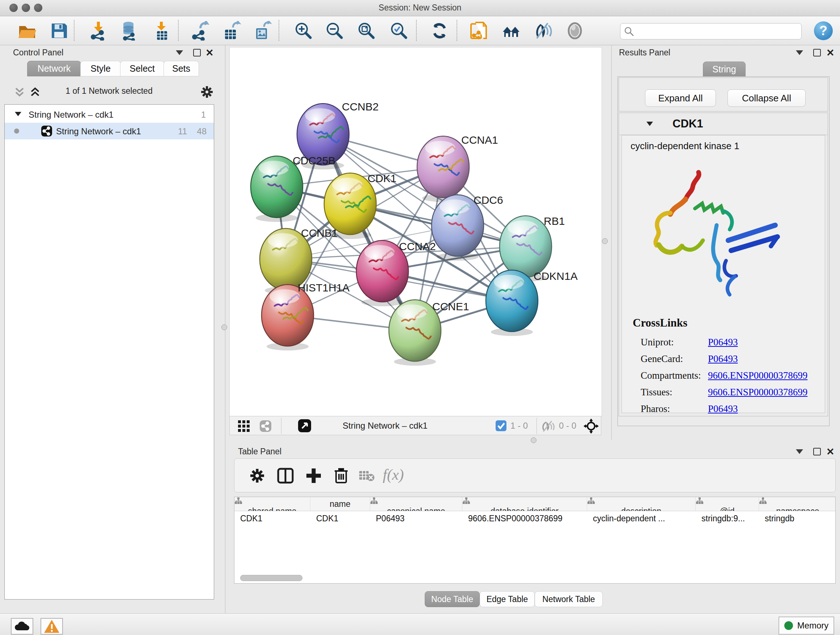  Describe the element at coordinates (807, 625) in the screenshot. I see `memory-button: Memory` at that location.